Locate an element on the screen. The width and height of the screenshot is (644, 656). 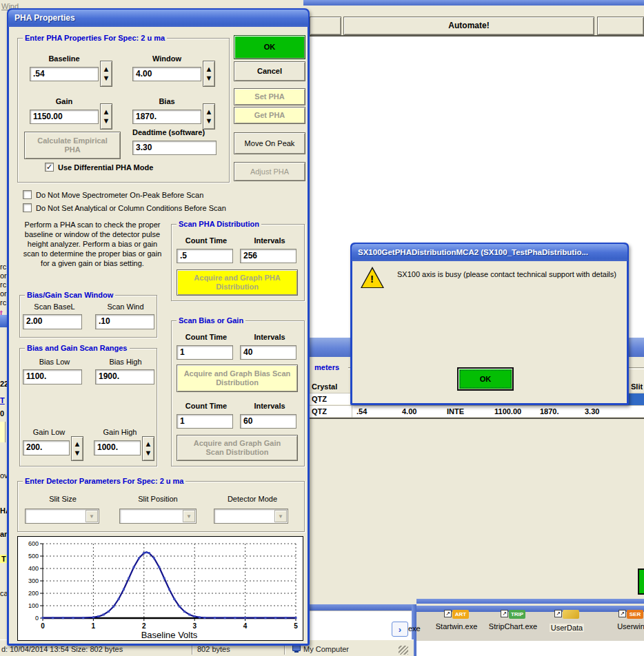
resize-grip is located at coordinates (403, 650).